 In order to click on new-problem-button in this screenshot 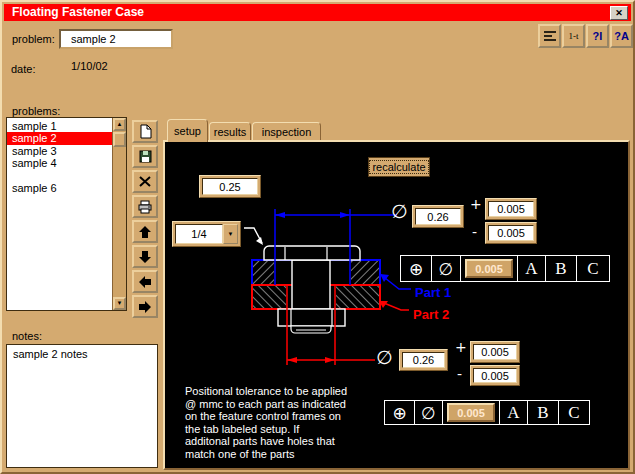, I will do `click(145, 132)`.